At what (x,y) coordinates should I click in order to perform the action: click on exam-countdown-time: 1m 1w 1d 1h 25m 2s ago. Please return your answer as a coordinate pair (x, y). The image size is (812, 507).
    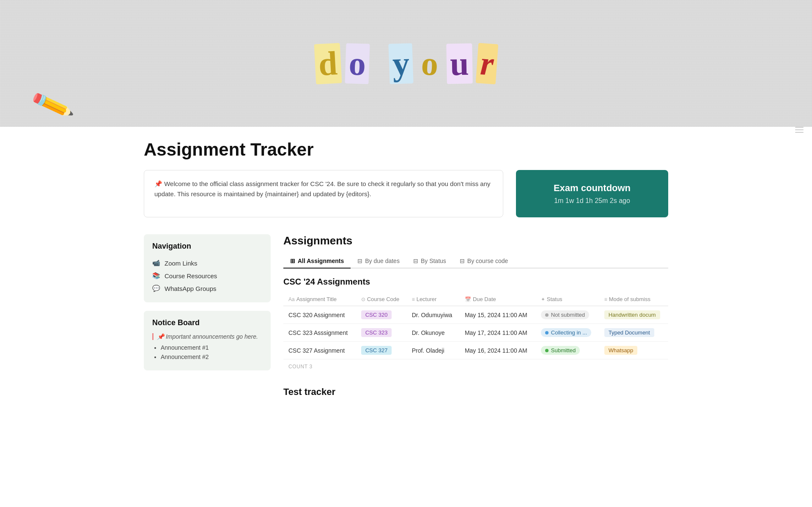
    Looking at the image, I should click on (592, 201).